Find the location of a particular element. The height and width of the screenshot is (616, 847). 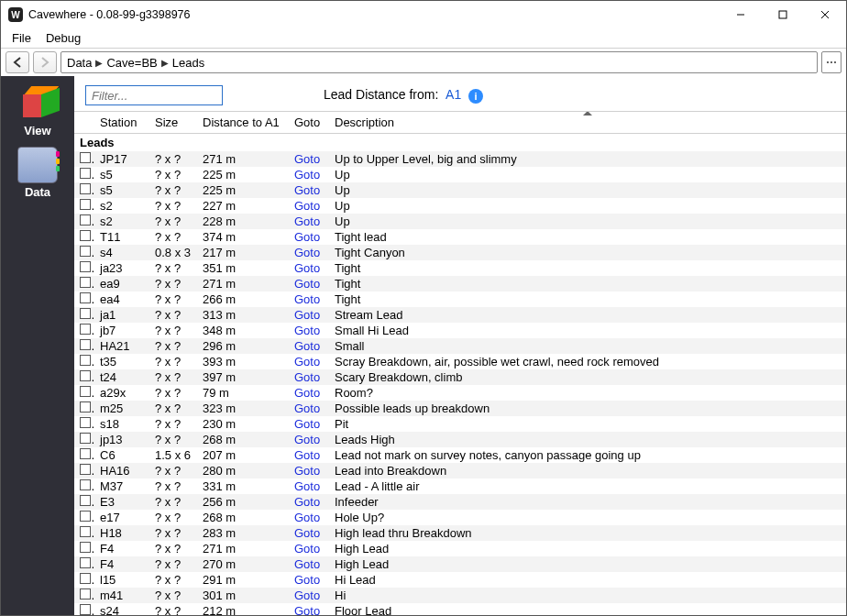

col-distance: Distance to A1 is located at coordinates (243, 123).